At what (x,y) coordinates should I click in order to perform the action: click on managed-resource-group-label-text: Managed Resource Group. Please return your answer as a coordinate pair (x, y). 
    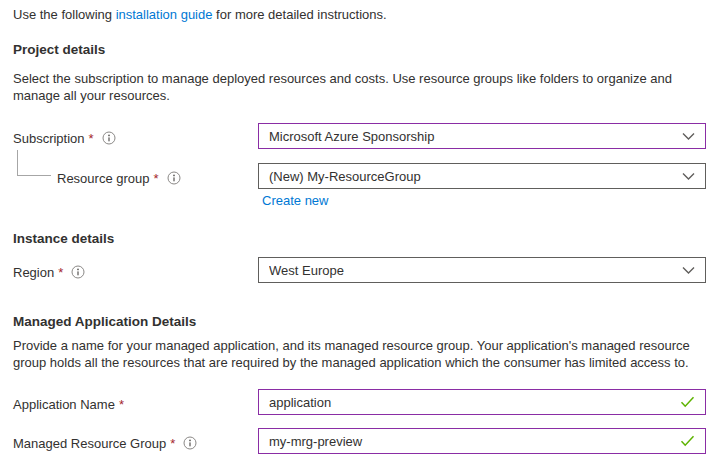
    Looking at the image, I should click on (90, 444).